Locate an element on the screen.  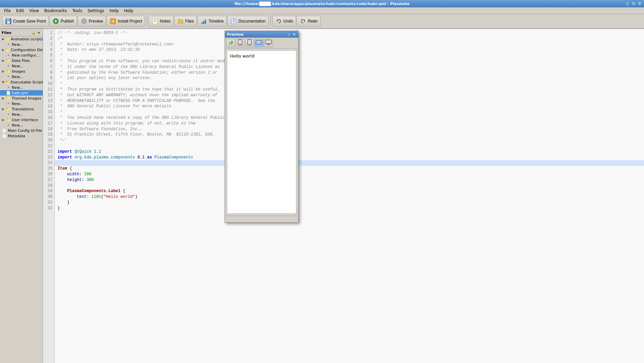
preview-desktop-button is located at coordinates (268, 43).